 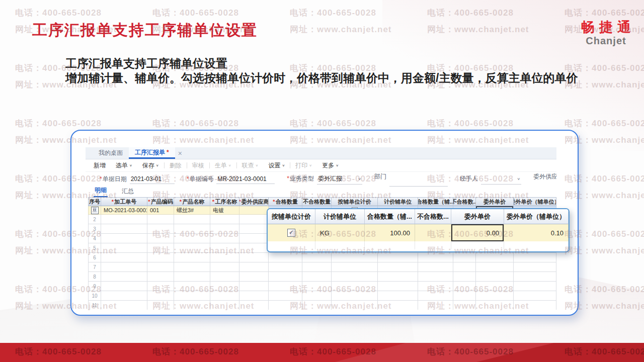 What do you see at coordinates (355, 202) in the screenshot?
I see `grid-column-header: 按辅单位计价` at bounding box center [355, 202].